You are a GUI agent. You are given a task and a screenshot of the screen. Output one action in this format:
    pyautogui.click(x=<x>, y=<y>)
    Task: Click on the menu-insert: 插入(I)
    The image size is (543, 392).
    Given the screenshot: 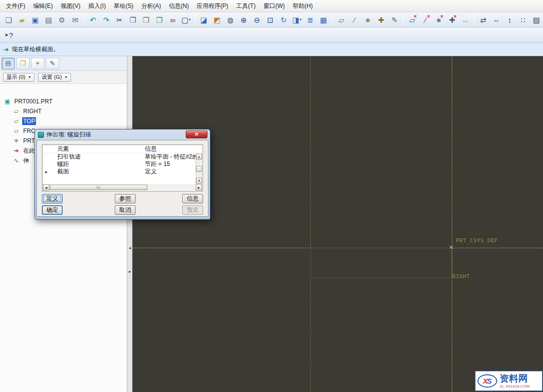 What is the action you would take?
    pyautogui.click(x=97, y=6)
    